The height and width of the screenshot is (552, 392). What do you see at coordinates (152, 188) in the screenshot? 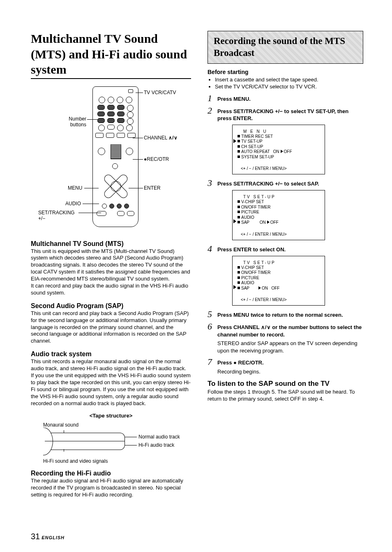
I see `remote-label-enter: ENTER` at bounding box center [152, 188].